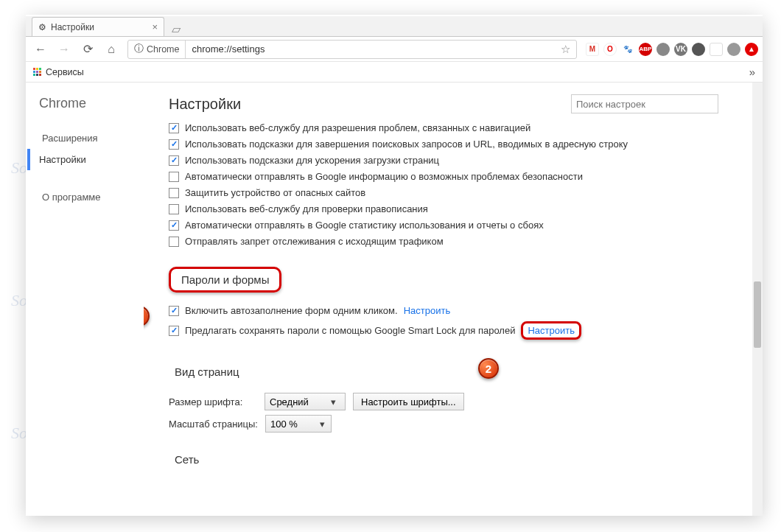  I want to click on zoom-row: Масштаб страницы: 100 %, so click(458, 424).